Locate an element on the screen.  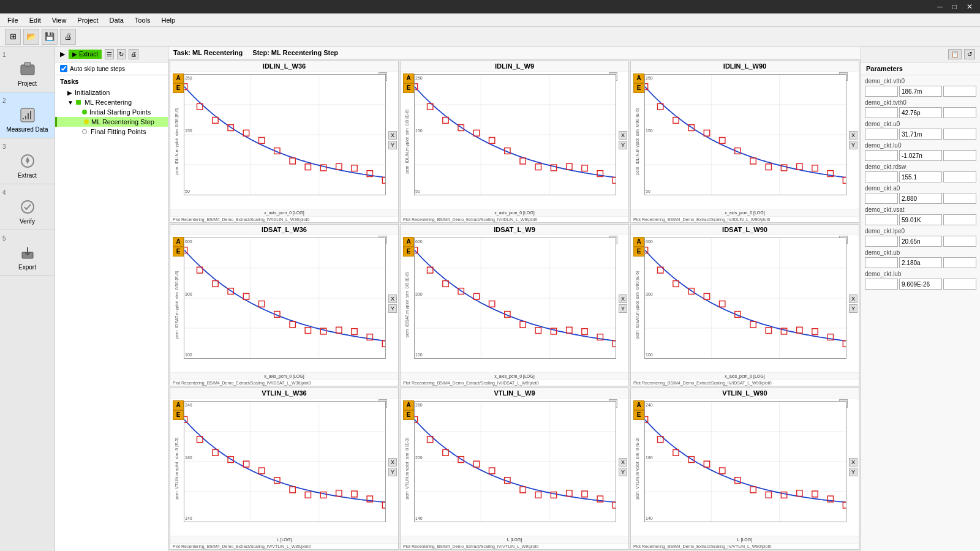
a-button-1-1: A is located at coordinates (409, 242).